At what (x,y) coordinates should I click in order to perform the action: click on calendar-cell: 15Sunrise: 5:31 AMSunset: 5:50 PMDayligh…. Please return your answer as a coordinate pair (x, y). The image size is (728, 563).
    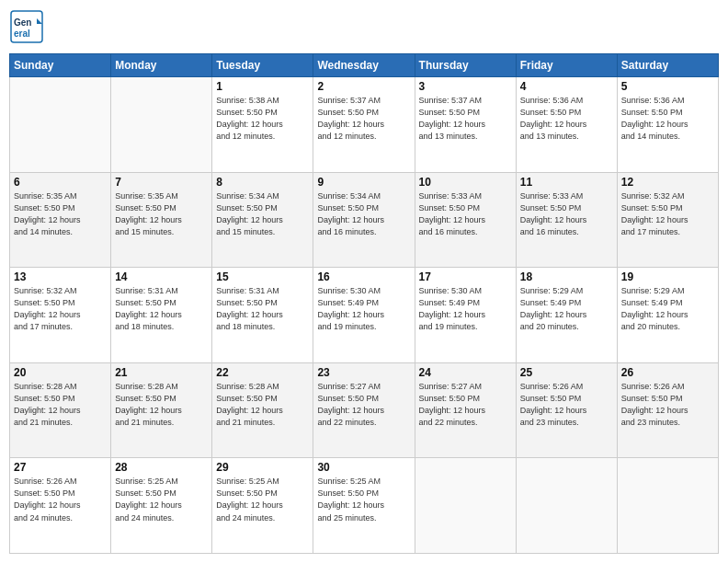
    Looking at the image, I should click on (263, 316).